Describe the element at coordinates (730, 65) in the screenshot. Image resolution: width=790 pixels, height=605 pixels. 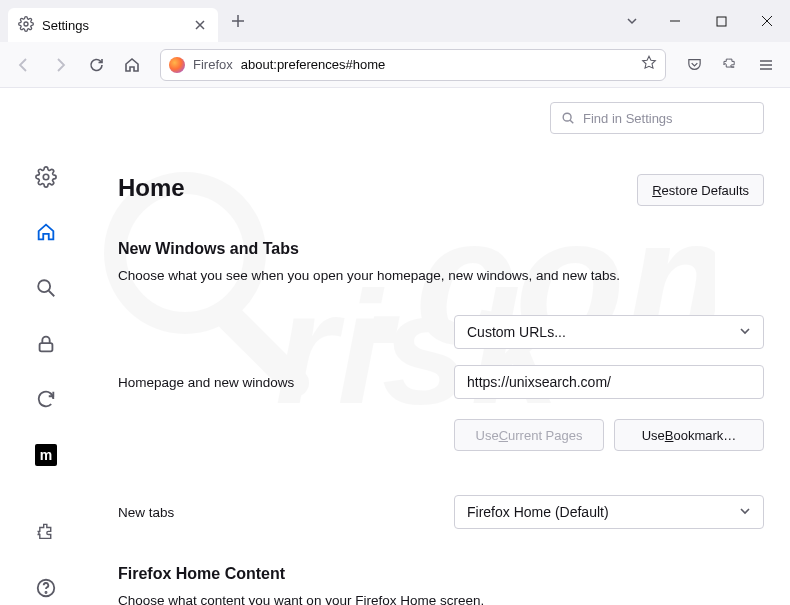
I see `extensions-button` at that location.